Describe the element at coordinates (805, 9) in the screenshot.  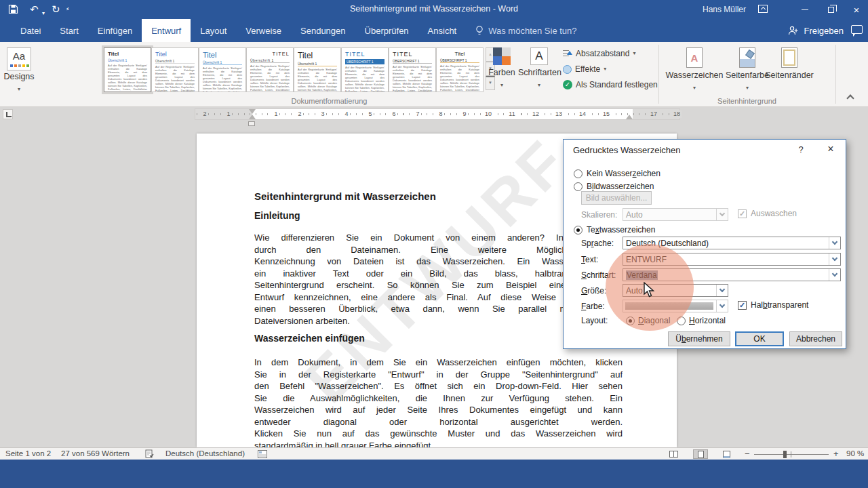
I see `minimize-icon` at that location.